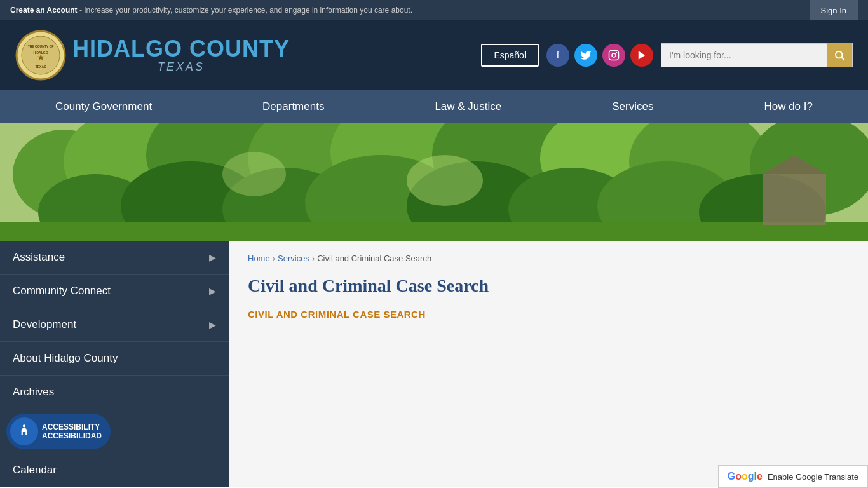  I want to click on header-right: Español f, so click(667, 55).